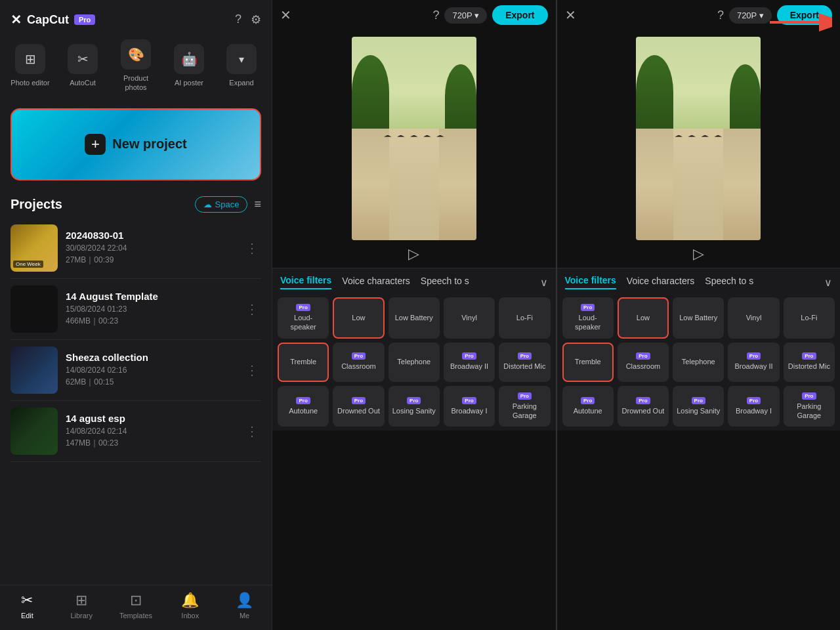  Describe the element at coordinates (571, 15) in the screenshot. I see `close-button-right: ✕` at that location.